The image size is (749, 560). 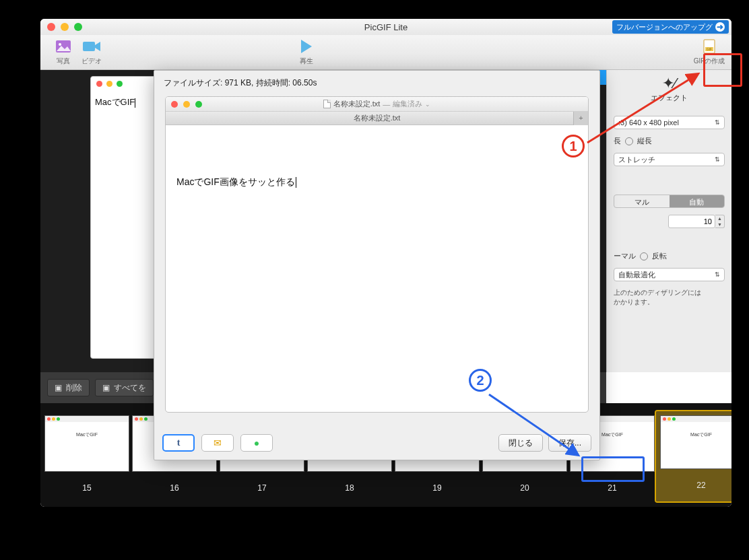 What do you see at coordinates (670, 93) in the screenshot?
I see `effect-tab: ✦⁄ エフェクト` at bounding box center [670, 93].